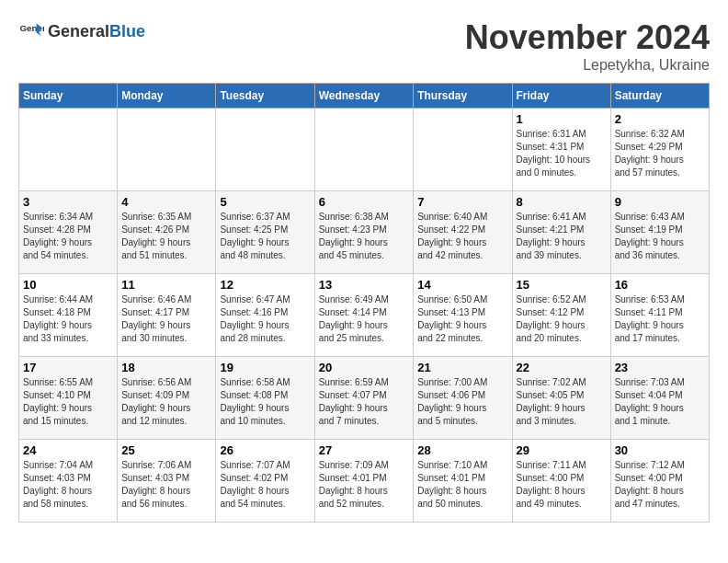 Image resolution: width=728 pixels, height=563 pixels. Describe the element at coordinates (68, 233) in the screenshot. I see `calendar-cell: 3Sunrise: 6:34 AM Sunset: 4:28 PM Daylig…` at that location.